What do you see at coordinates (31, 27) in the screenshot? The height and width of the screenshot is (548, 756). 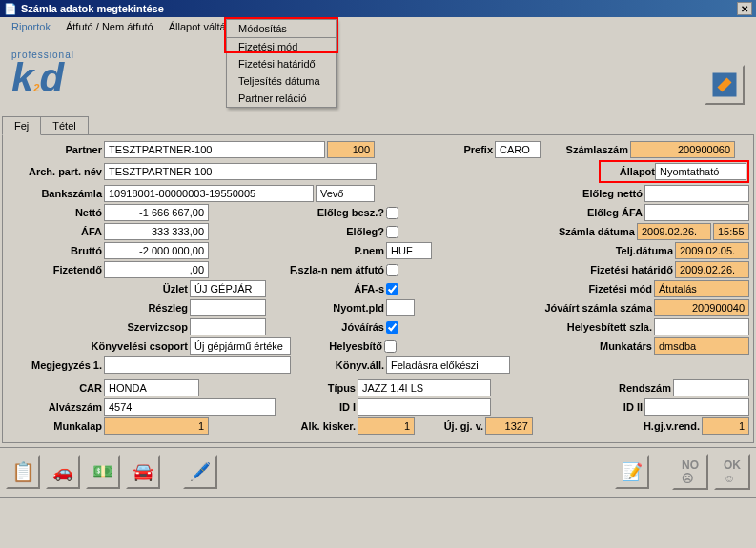 I see `menu-riportok: Riportok` at bounding box center [31, 27].